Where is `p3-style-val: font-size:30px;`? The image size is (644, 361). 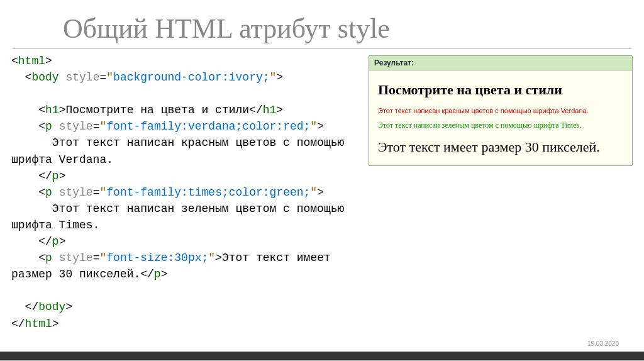
p3-style-val: font-size:30px; is located at coordinates (157, 258).